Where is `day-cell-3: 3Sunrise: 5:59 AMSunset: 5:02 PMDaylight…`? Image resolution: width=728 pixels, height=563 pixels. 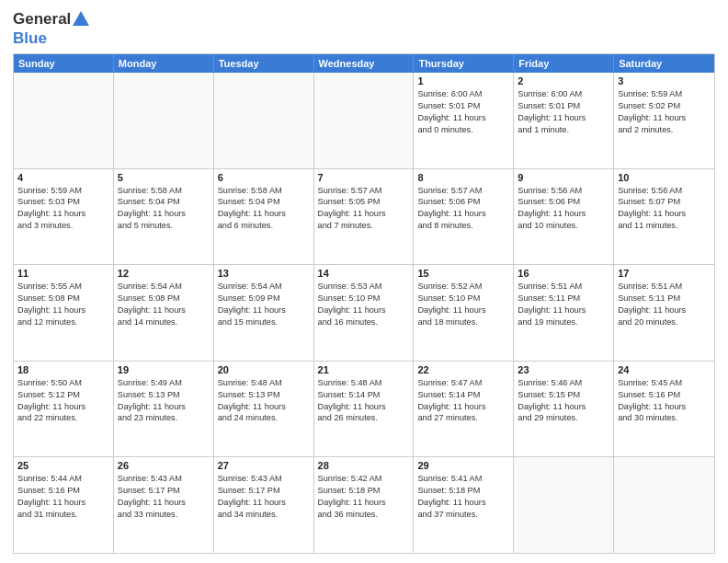 day-cell-3: 3Sunrise: 5:59 AMSunset: 5:02 PMDaylight… is located at coordinates (664, 121).